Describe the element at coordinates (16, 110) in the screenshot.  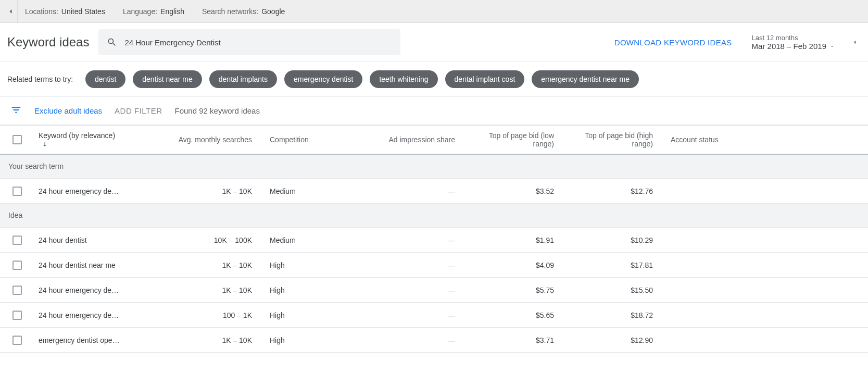
I see `filter-icon` at that location.